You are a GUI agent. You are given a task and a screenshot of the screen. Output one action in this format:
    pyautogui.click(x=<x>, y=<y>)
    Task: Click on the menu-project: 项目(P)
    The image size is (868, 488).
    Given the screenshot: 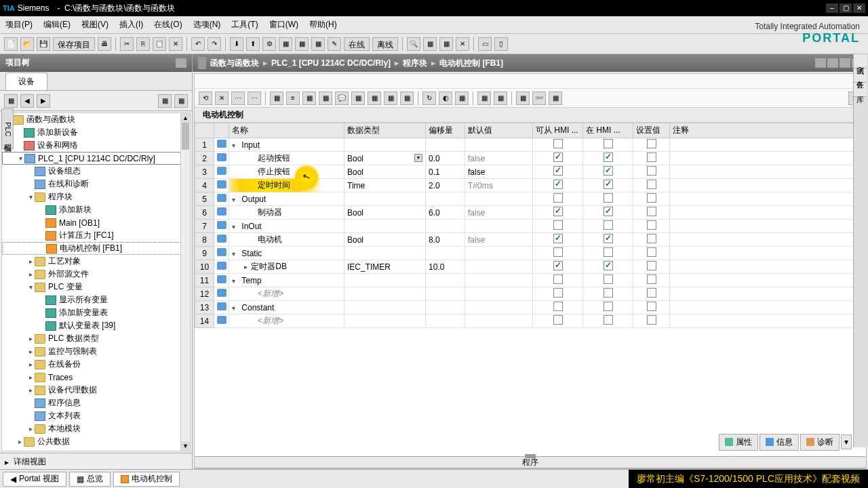 What is the action you would take?
    pyautogui.click(x=19, y=24)
    